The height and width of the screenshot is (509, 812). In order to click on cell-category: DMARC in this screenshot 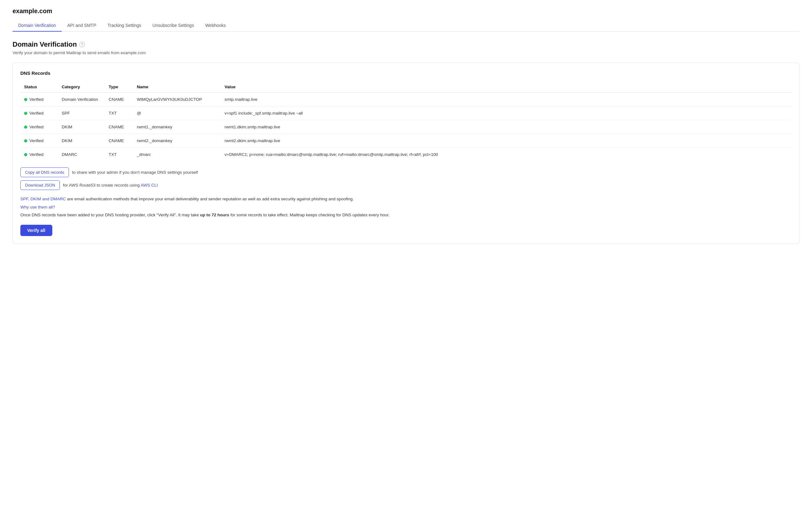, I will do `click(81, 155)`.